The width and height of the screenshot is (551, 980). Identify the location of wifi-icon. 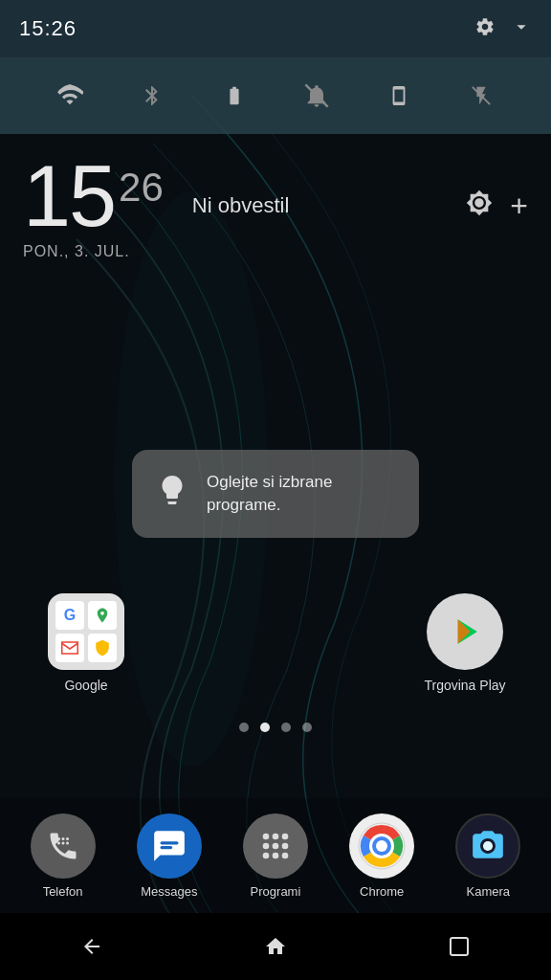
(70, 96).